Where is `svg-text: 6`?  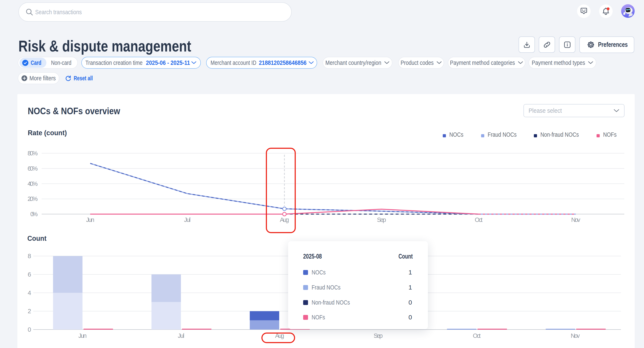
svg-text: 6 is located at coordinates (30, 274).